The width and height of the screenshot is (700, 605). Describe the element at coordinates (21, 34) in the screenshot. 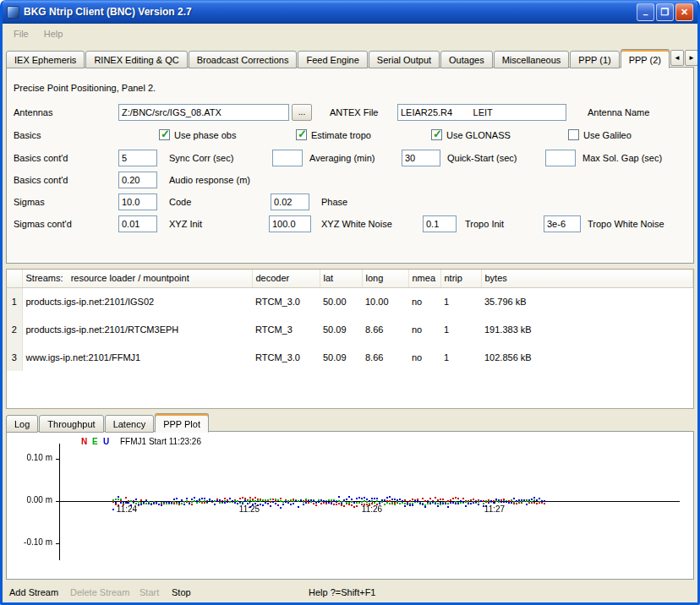

I see `menu-file: File` at that location.